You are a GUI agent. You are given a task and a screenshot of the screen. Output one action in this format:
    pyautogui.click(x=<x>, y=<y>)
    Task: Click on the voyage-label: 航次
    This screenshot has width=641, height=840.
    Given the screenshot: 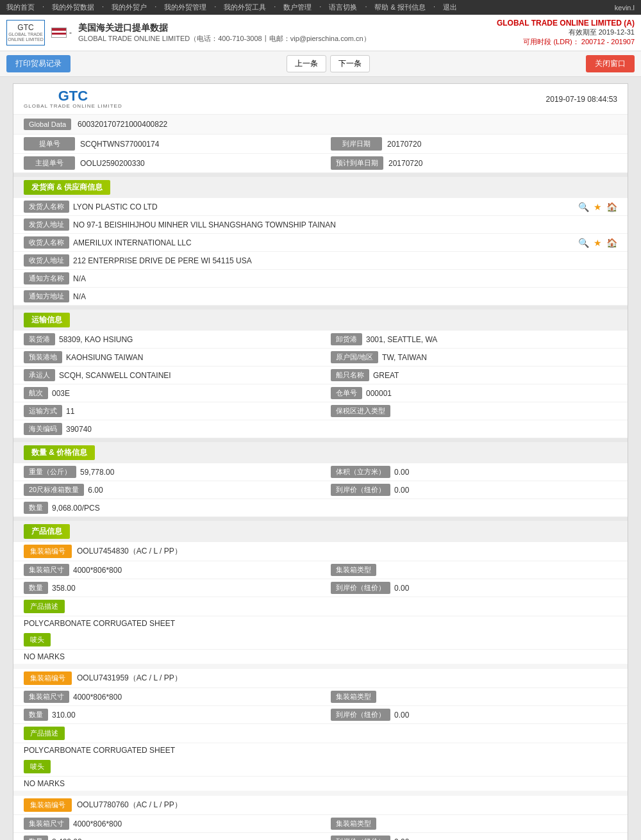 What is the action you would take?
    pyautogui.click(x=36, y=393)
    